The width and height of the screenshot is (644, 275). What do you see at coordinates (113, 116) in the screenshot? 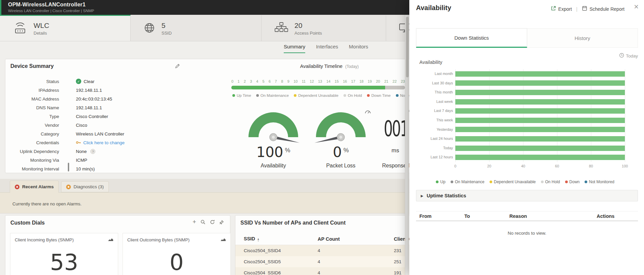
I see `summary-field-row: TypeCisco Controller` at bounding box center [113, 116].